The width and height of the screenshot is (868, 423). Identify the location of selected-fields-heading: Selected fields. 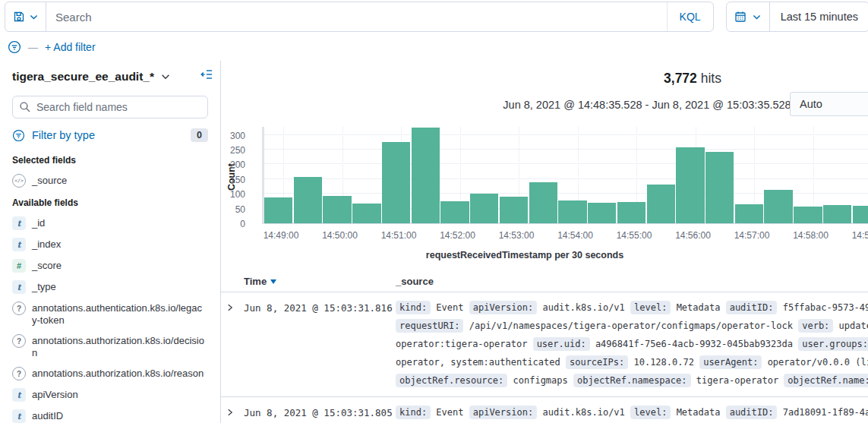
(110, 160).